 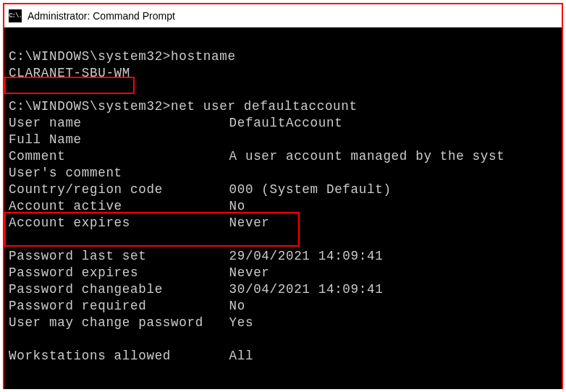 I want to click on row-user-name: User nameDefaultAccount, so click(x=175, y=123).